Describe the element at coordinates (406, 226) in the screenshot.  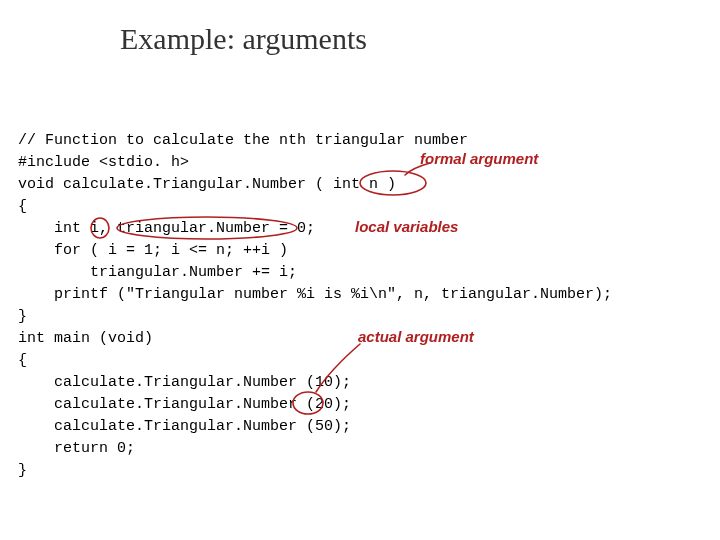
I see `annotation-local-variables: local variables` at that location.